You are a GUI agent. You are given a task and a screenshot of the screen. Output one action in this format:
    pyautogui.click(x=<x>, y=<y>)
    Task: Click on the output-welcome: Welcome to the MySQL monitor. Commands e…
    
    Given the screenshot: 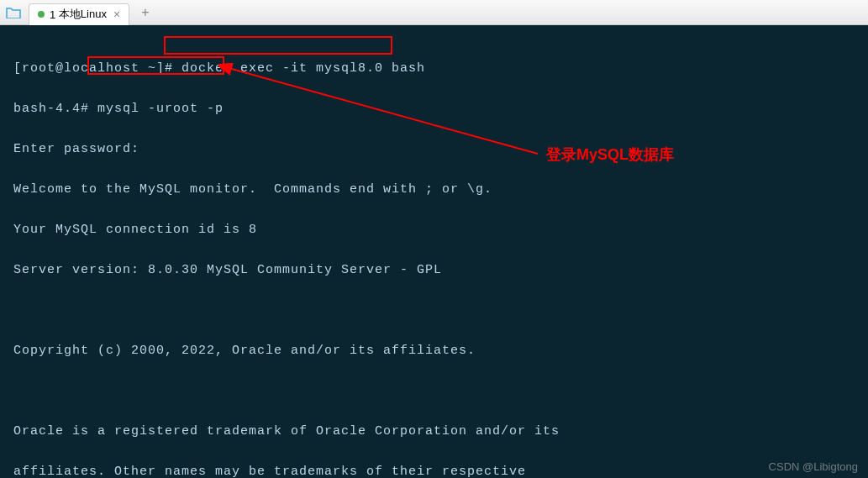 What is the action you would take?
    pyautogui.click(x=437, y=190)
    